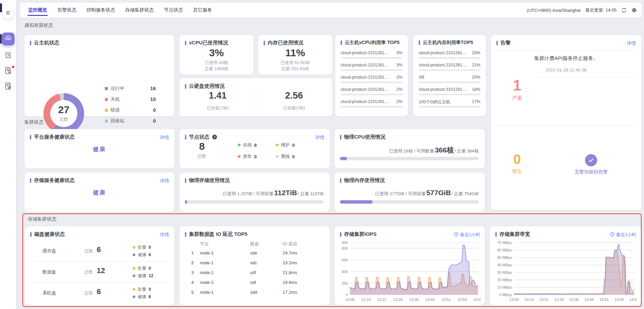 Image resolution: width=644 pixels, height=309 pixels. Describe the element at coordinates (320, 138) in the screenshot. I see `node-status-detail-link: 详情` at that location.